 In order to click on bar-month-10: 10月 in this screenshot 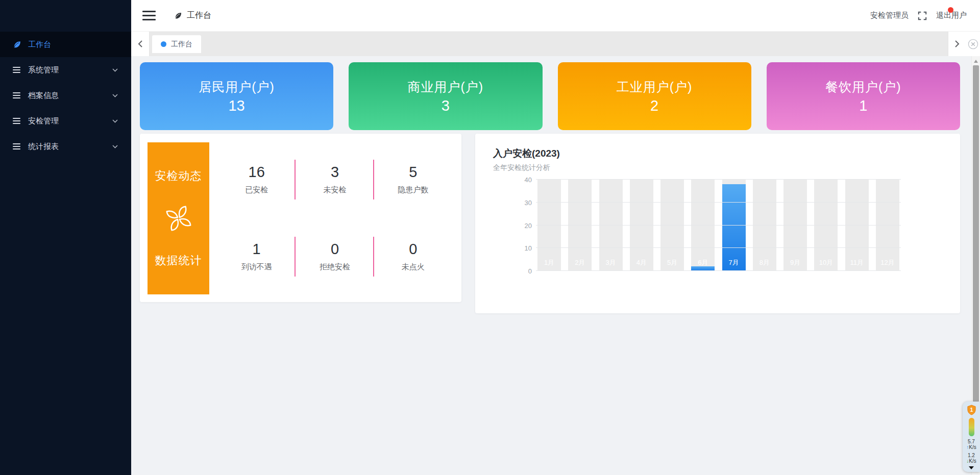, I will do `click(826, 226)`.